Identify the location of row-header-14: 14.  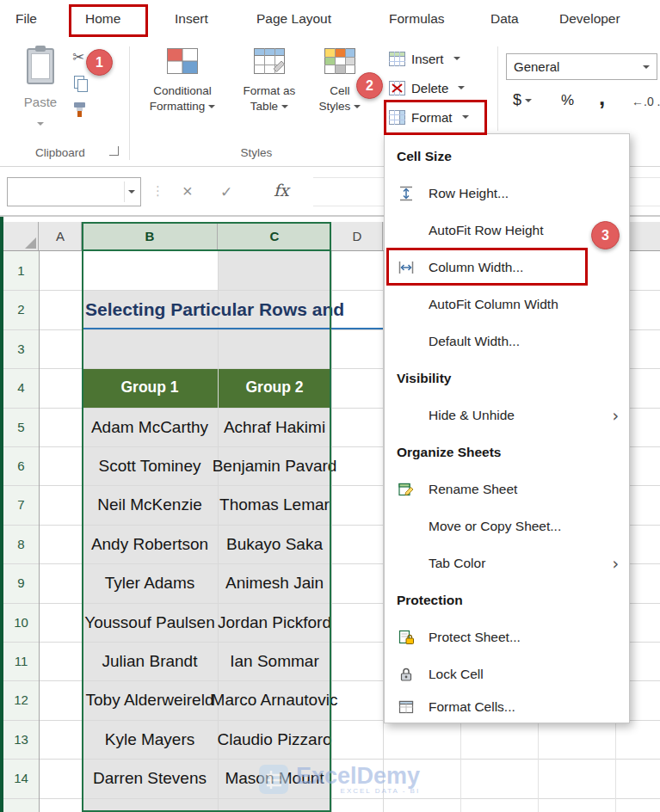
(21, 778).